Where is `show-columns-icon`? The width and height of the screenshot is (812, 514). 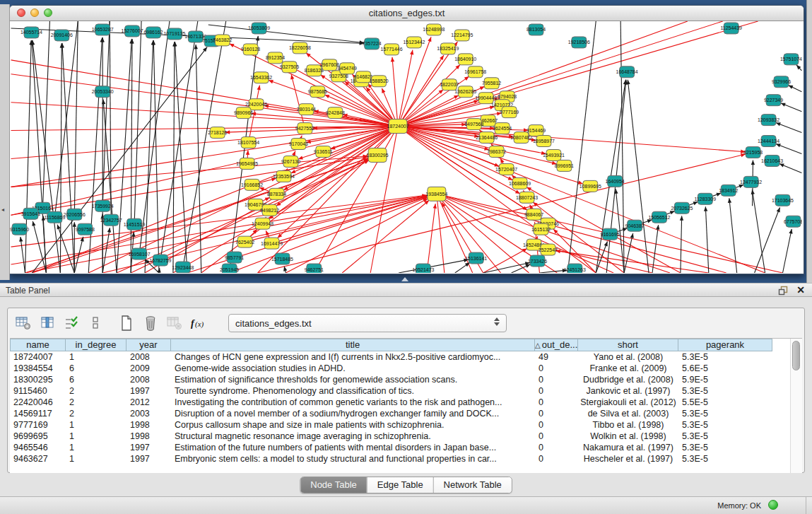 show-columns-icon is located at coordinates (47, 323).